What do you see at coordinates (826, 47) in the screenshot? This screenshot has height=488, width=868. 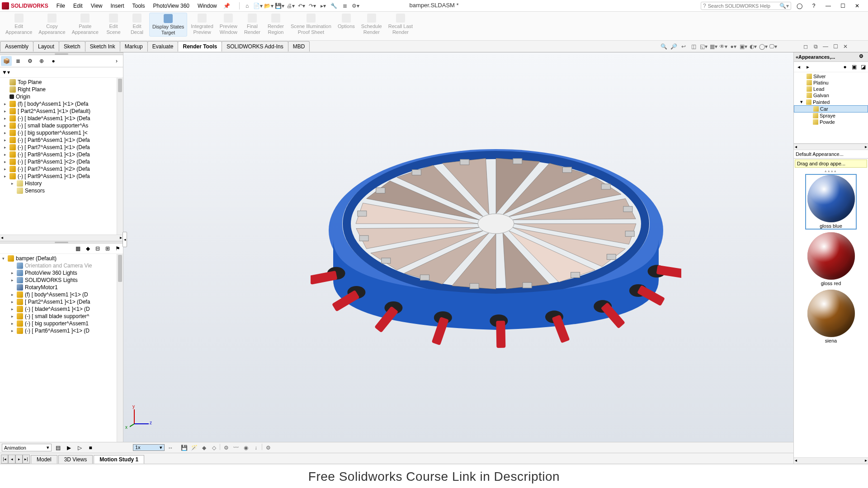 I see `viewport-min-icon: —` at bounding box center [826, 47].